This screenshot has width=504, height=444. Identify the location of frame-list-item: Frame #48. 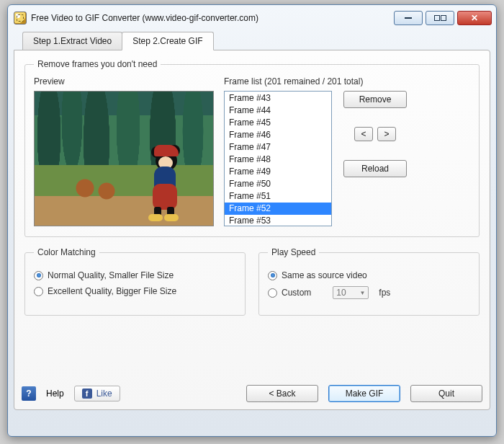
(278, 160).